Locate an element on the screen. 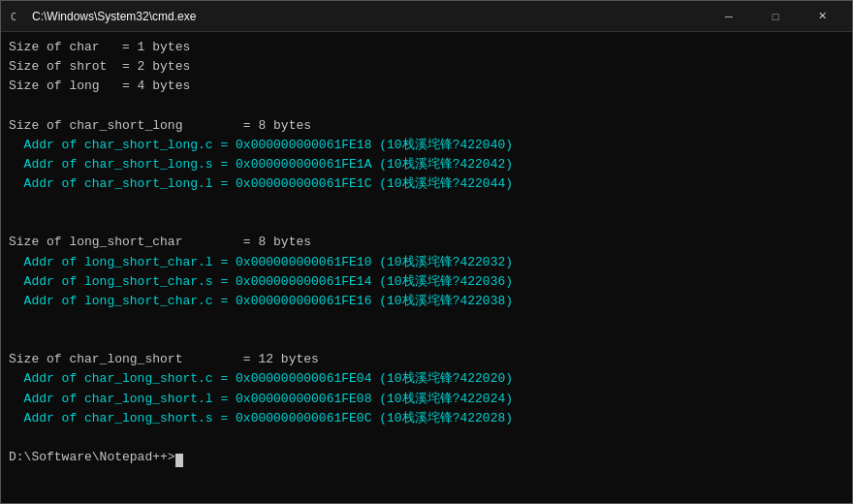 This screenshot has height=504, width=853. terminal-line: D:\Software\Notepad++> is located at coordinates (426, 457).